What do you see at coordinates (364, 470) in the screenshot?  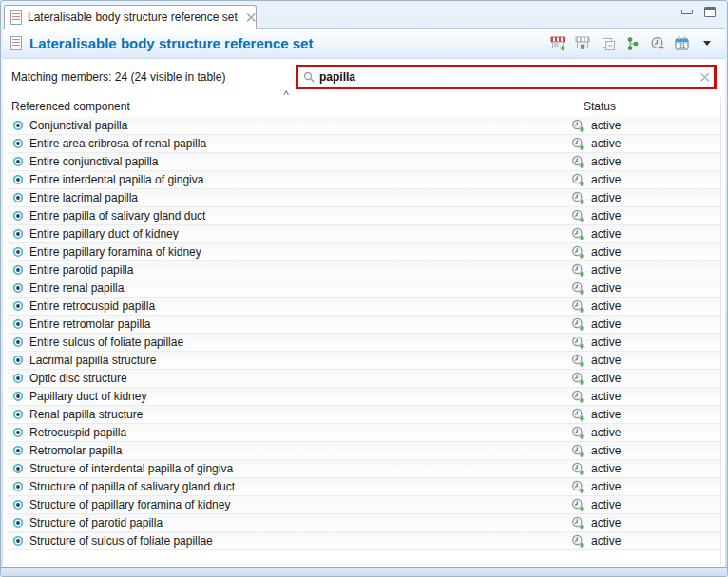 I see `table-row: Structure of interdental papilla of ging…` at bounding box center [364, 470].